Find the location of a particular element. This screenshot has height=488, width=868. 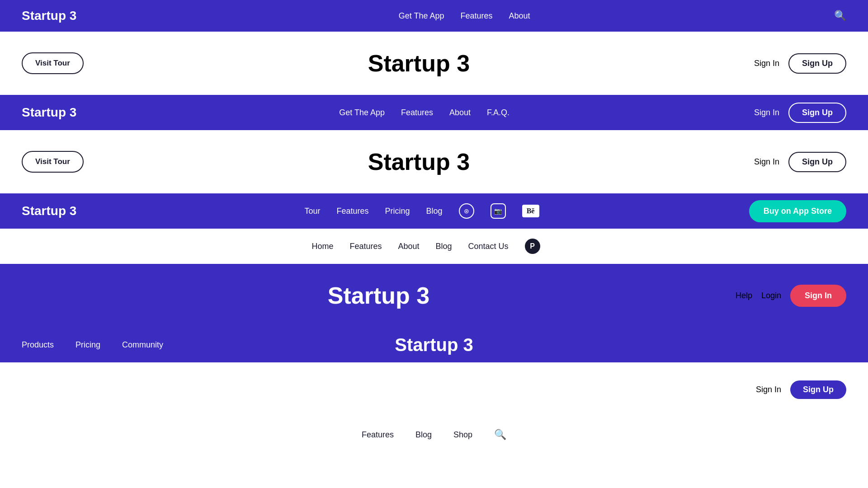

nav-link-features-4: Features is located at coordinates (365, 246).